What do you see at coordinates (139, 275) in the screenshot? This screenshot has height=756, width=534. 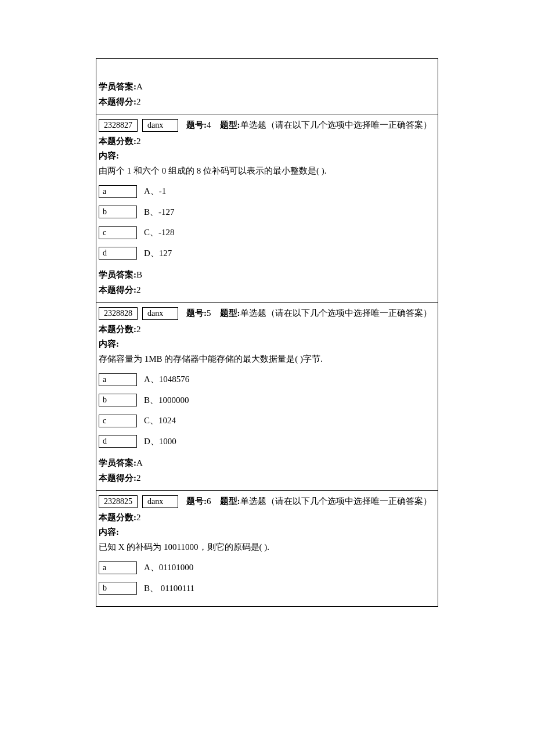 I see `q4-student-answer: B` at bounding box center [139, 275].